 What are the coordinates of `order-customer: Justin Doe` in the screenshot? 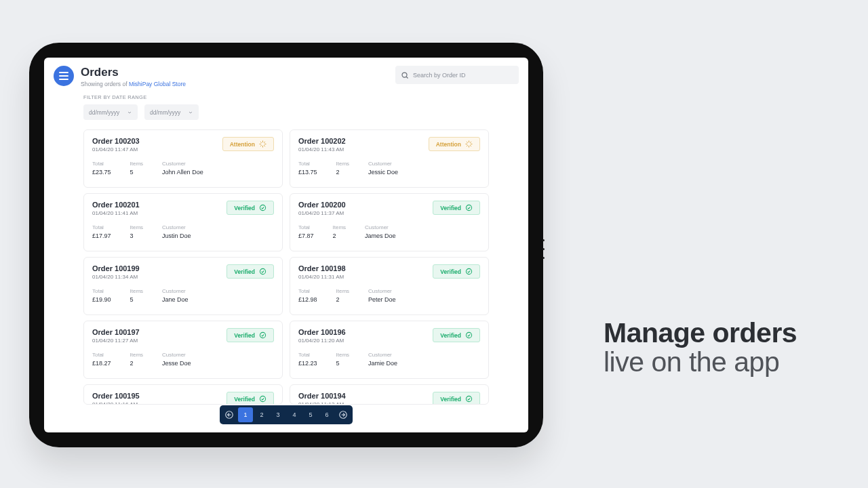 It's located at (176, 236).